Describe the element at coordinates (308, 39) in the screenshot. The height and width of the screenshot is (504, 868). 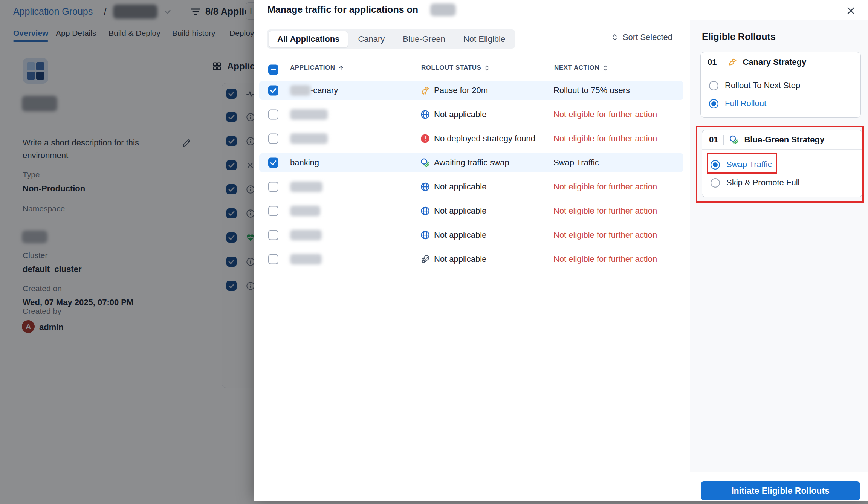
I see `tab-all-applications: All Applications` at that location.